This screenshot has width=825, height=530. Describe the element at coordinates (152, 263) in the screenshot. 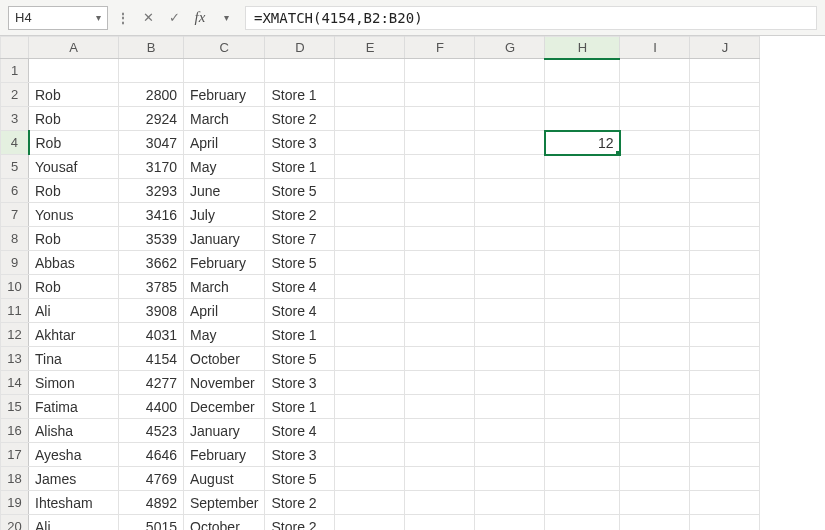

I see `cell: 3662` at that location.